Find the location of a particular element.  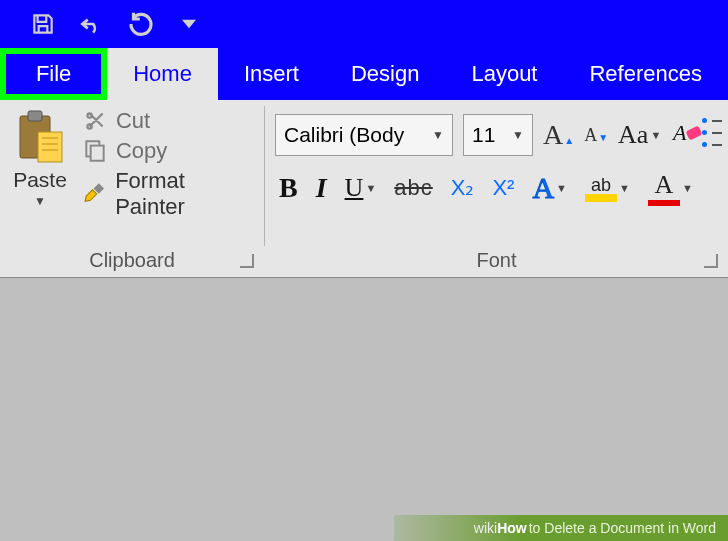

undo-icon is located at coordinates (91, 24).